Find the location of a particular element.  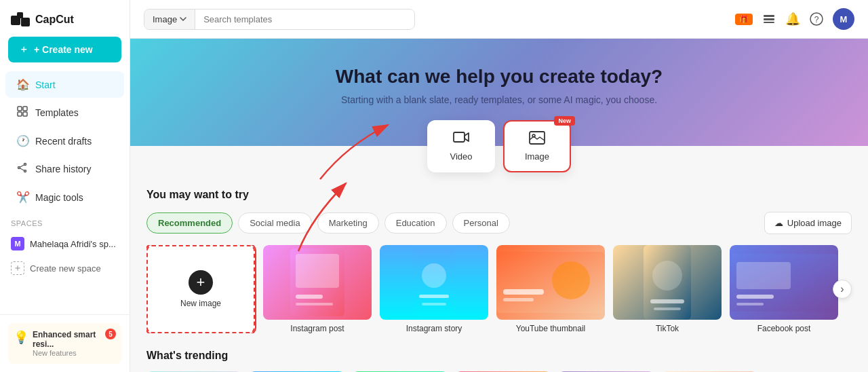

you-may-title: You may want to try is located at coordinates (499, 195).